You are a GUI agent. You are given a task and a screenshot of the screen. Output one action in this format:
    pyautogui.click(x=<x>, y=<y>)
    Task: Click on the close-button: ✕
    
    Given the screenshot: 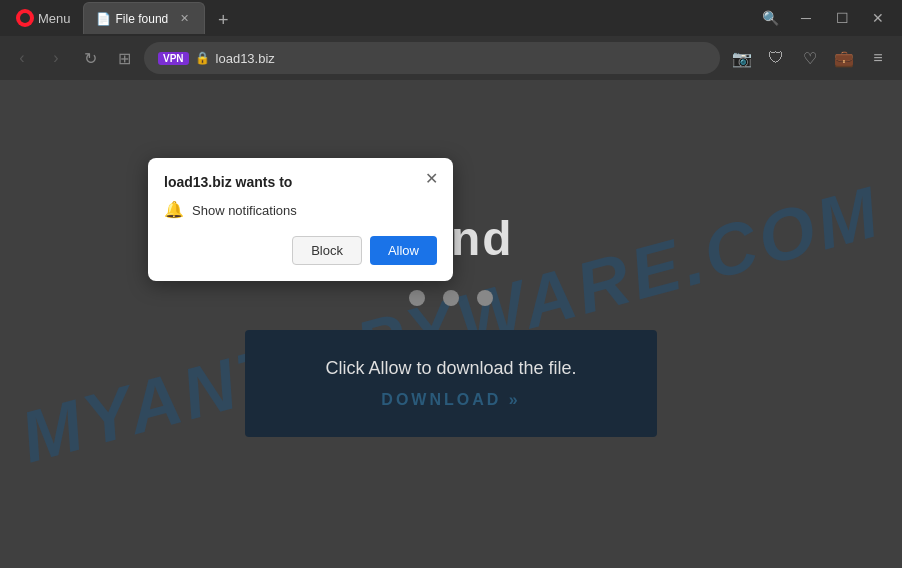 What is the action you would take?
    pyautogui.click(x=878, y=18)
    